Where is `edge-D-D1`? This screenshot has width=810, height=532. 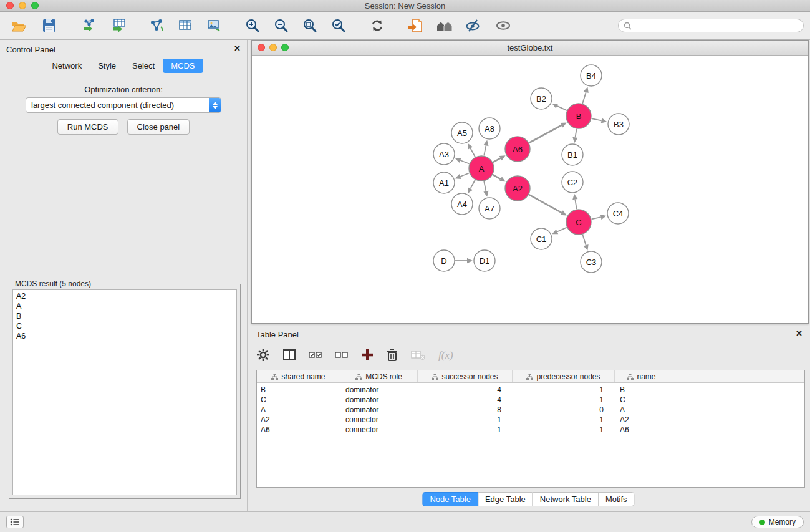 edge-D-D1 is located at coordinates (464, 261).